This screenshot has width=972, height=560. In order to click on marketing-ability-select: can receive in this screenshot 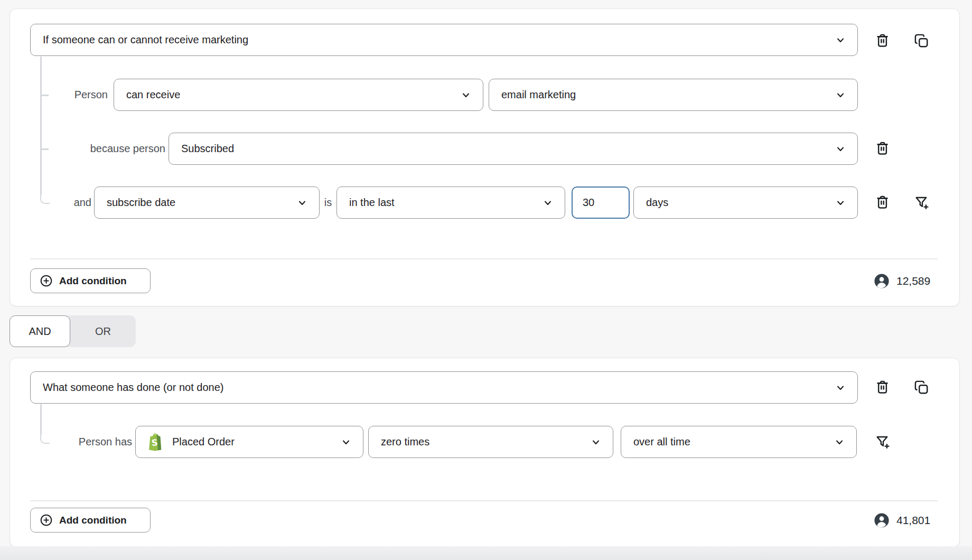, I will do `click(298, 95)`.